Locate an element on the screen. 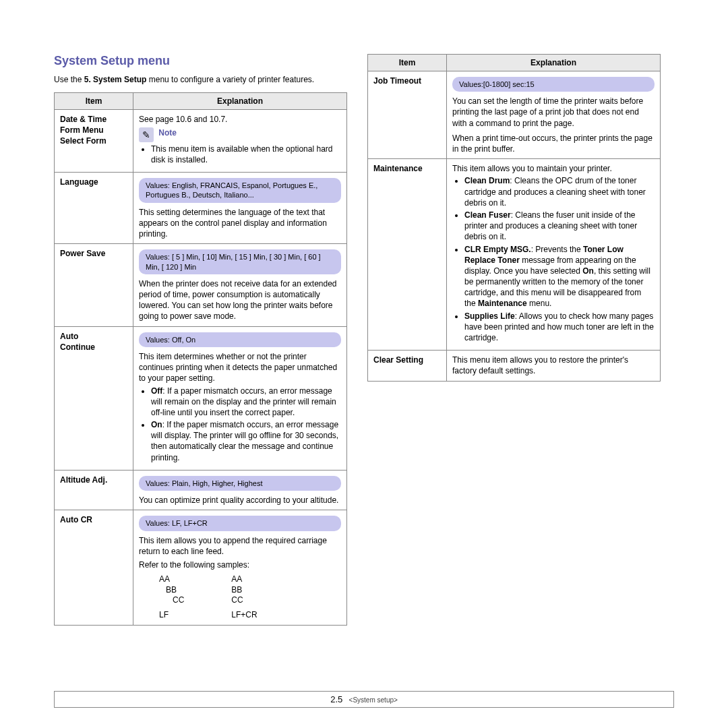  item-cell: Date & Time Form Menu Select Form is located at coordinates (94, 141).